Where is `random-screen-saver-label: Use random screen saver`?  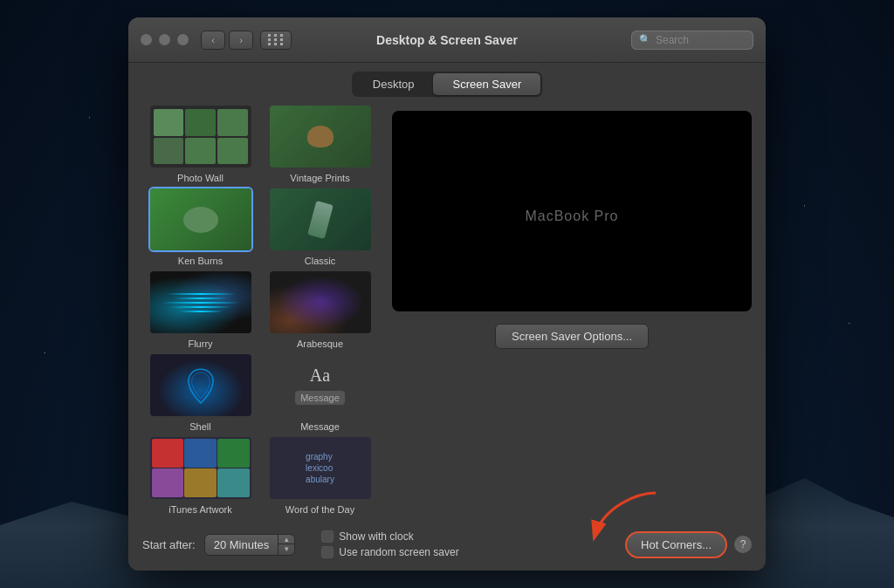 random-screen-saver-label: Use random screen saver is located at coordinates (398, 552).